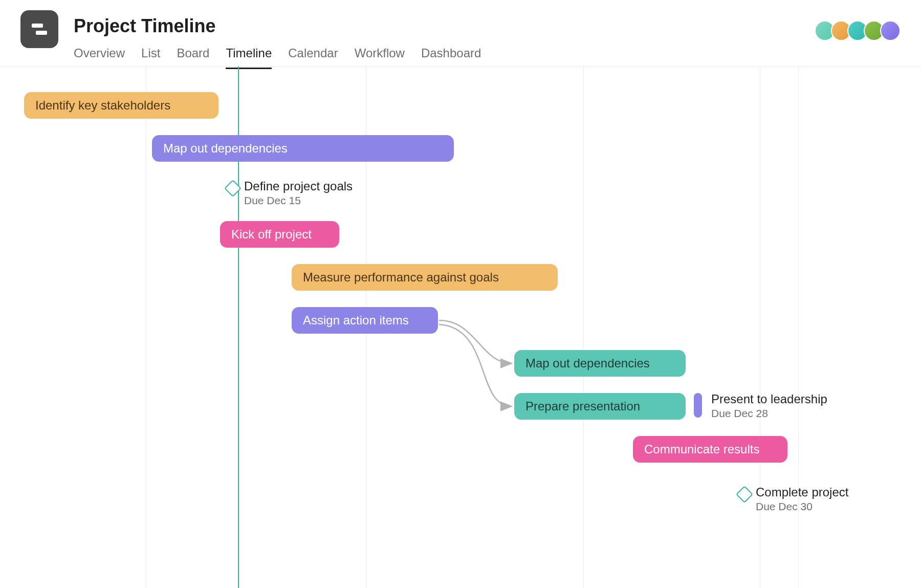  Describe the element at coordinates (600, 363) in the screenshot. I see `task-bar-map-dependencies-2: Map out dependencies` at that location.